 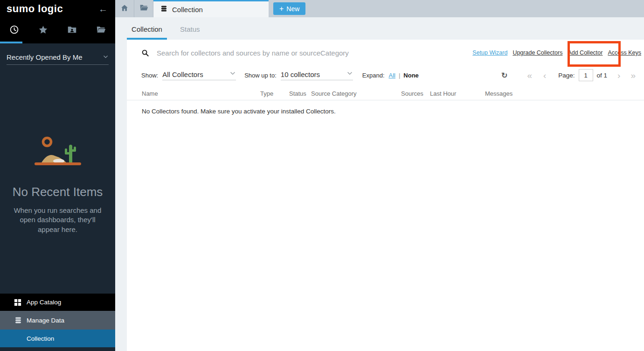 I want to click on next-page-icon: ›, so click(x=619, y=76).